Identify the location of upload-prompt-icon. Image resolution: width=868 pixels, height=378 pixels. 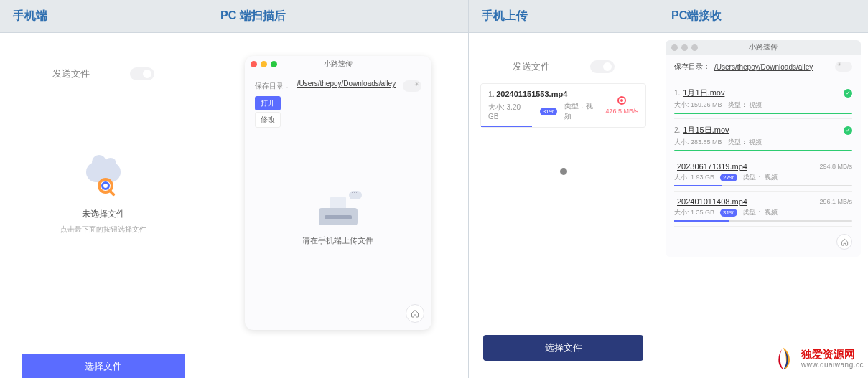
(338, 209).